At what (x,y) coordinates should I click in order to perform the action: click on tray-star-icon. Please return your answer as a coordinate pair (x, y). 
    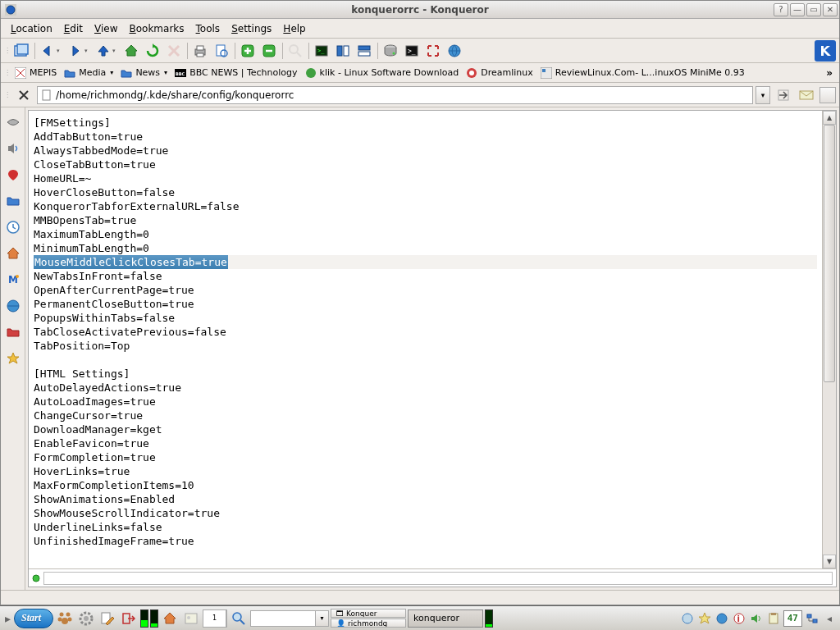
    Looking at the image, I should click on (705, 619).